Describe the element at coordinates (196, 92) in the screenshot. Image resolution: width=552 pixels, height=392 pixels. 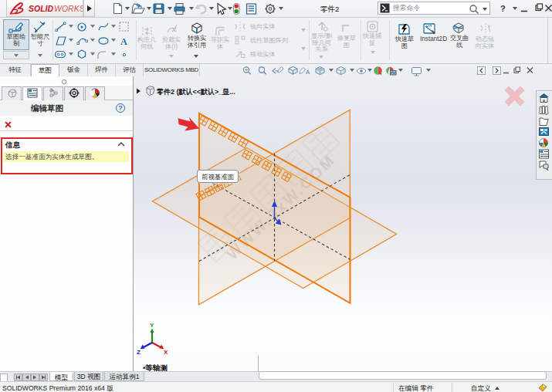
I see `svg-text: 零件2 (默认<<默认>_显...` at that location.